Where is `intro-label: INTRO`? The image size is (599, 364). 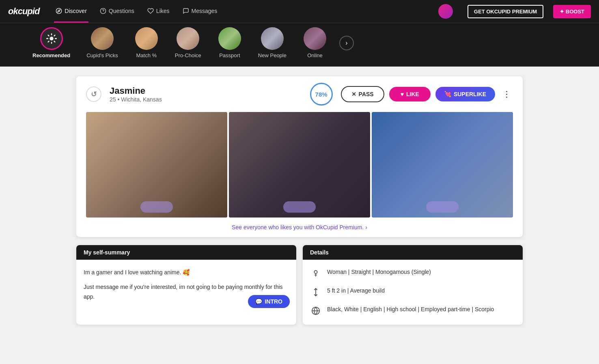
intro-label: INTRO is located at coordinates (274, 302).